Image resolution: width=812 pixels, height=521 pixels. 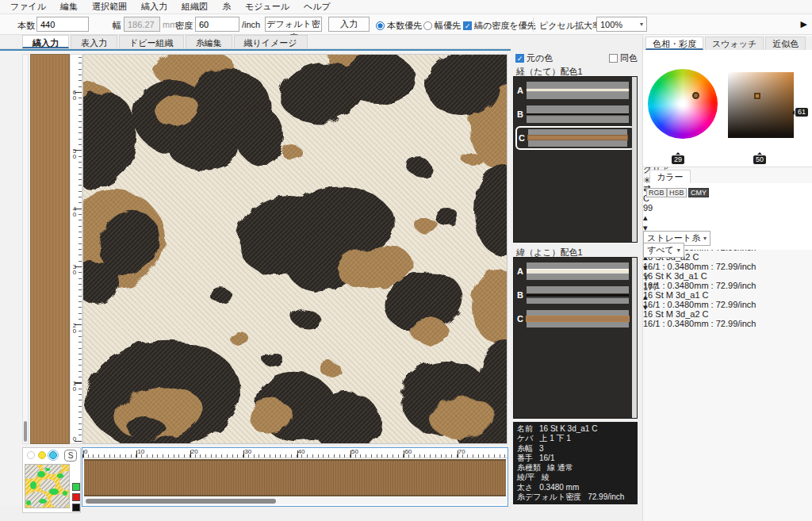 I want to click on info-value: 0.3480 mm, so click(x=559, y=488).